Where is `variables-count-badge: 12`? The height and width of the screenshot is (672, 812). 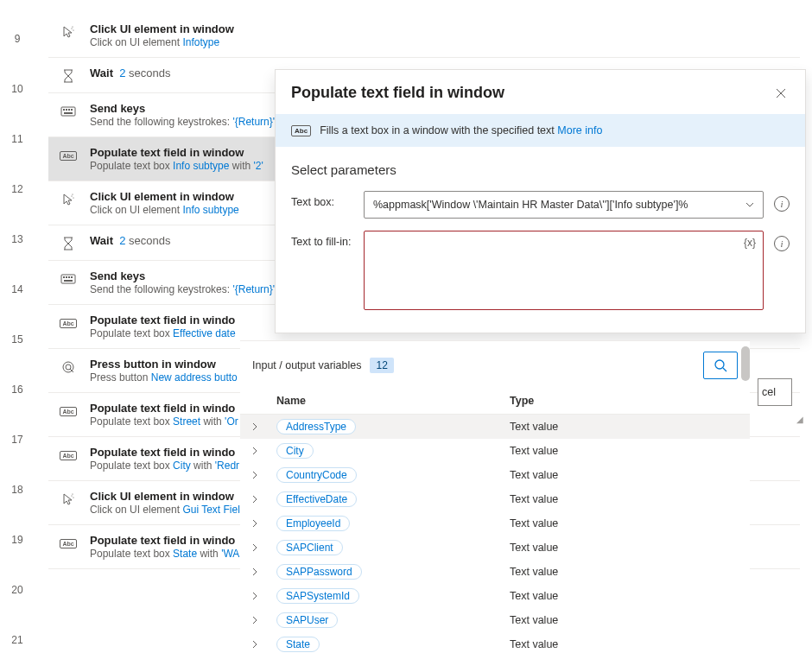
variables-count-badge: 12 is located at coordinates (382, 365).